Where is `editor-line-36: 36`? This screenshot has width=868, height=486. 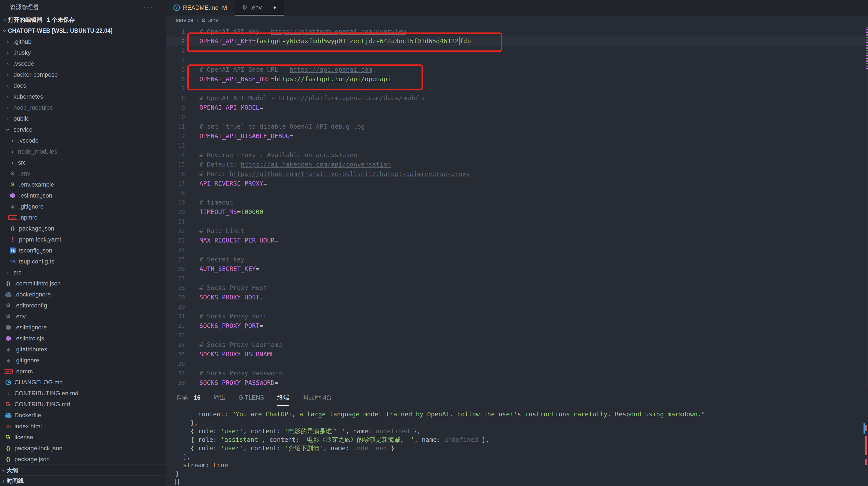 editor-line-36: 36 is located at coordinates (517, 364).